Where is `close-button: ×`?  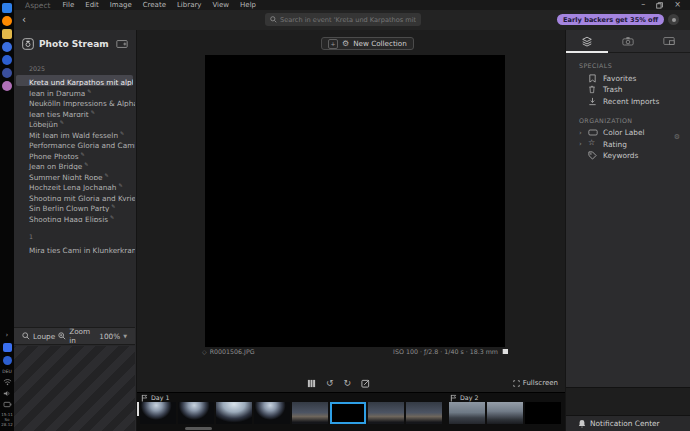 close-button: × is located at coordinates (678, 5).